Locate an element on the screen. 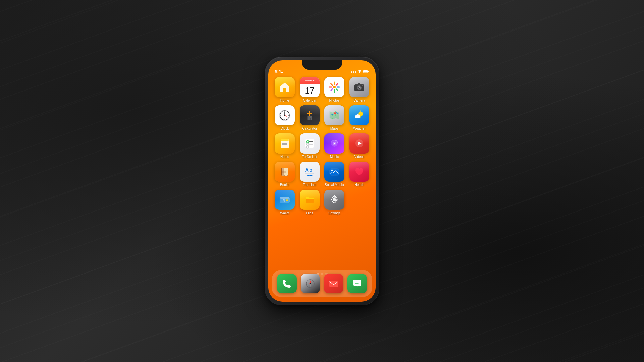  app-camera-label: Camera is located at coordinates (359, 101).